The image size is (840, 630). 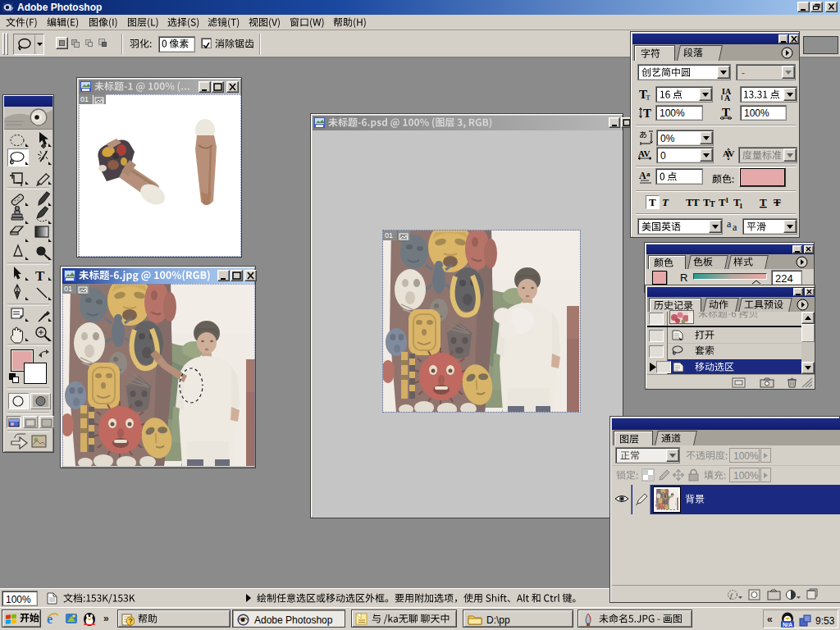 What do you see at coordinates (732, 596) in the screenshot?
I see `svg-text: f` at bounding box center [732, 596].